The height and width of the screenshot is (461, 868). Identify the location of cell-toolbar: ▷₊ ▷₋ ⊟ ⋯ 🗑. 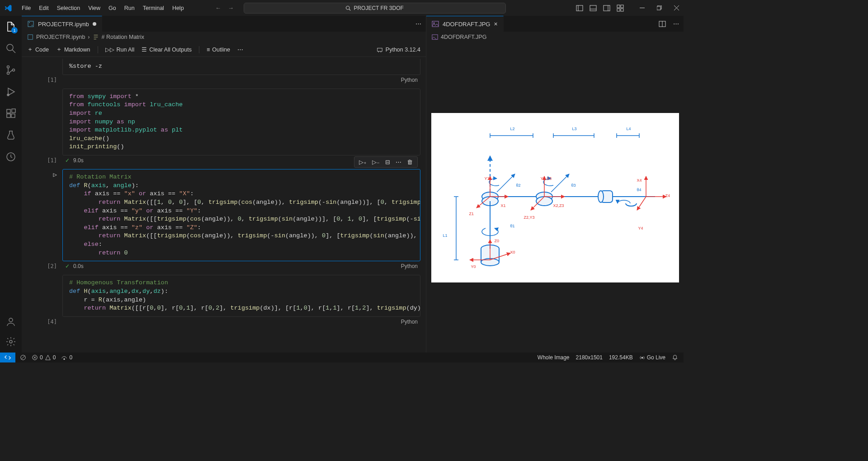
(386, 162).